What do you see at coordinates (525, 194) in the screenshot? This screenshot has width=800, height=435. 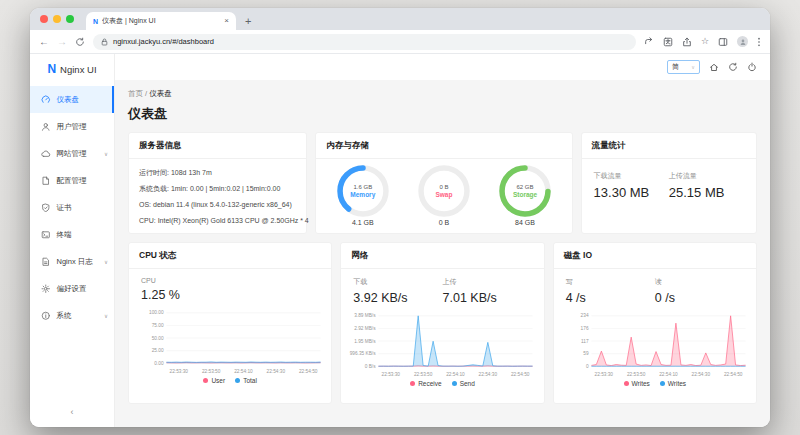 I see `gauge-name: Storage` at bounding box center [525, 194].